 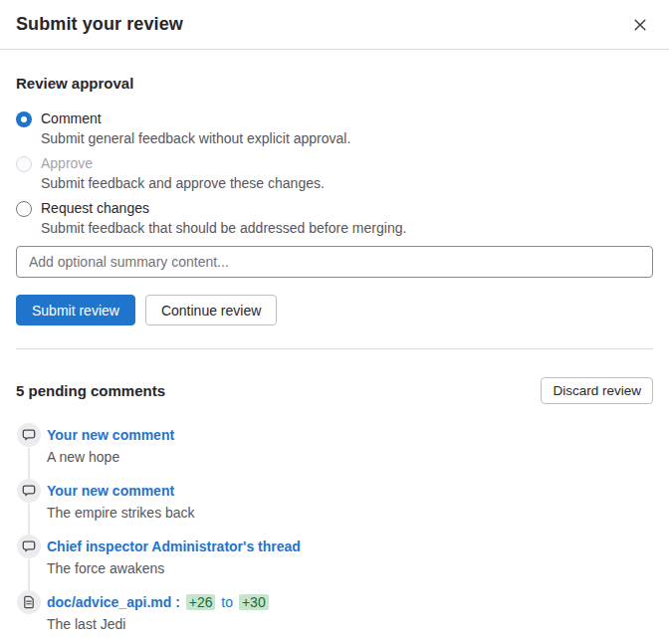 I want to click on close-button, so click(x=640, y=25).